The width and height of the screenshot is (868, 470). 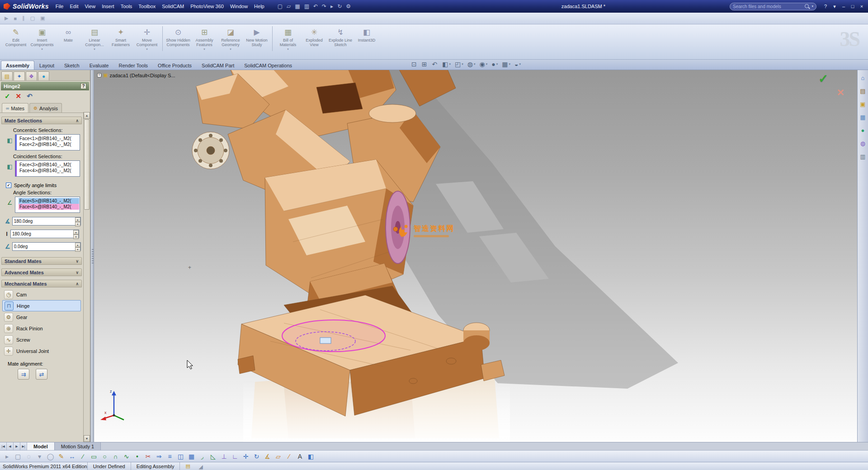 I want to click on circle-icon: ○, so click(x=105, y=456).